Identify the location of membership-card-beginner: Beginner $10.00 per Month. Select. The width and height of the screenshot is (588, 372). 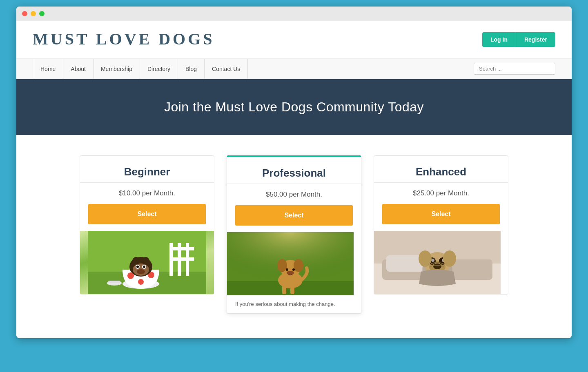
(147, 225).